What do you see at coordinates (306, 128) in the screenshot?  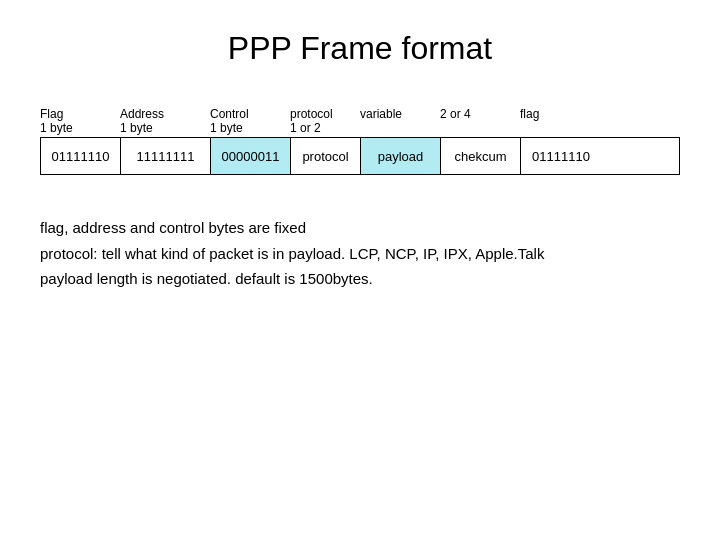 I see `label-protocol-size: 1 or 2` at bounding box center [306, 128].